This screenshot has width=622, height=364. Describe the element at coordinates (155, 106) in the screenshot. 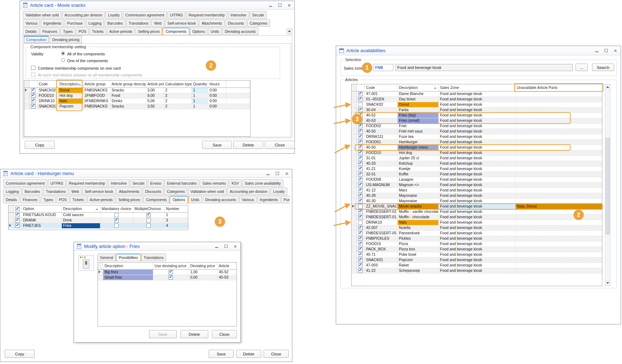

I see `cell: 3,50` at that location.